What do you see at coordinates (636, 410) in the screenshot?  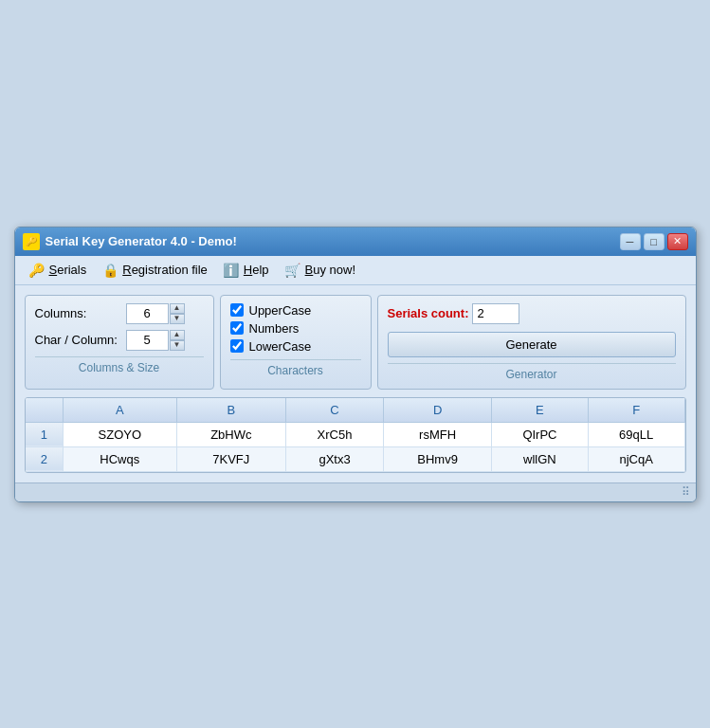 I see `header-f: F` at bounding box center [636, 410].